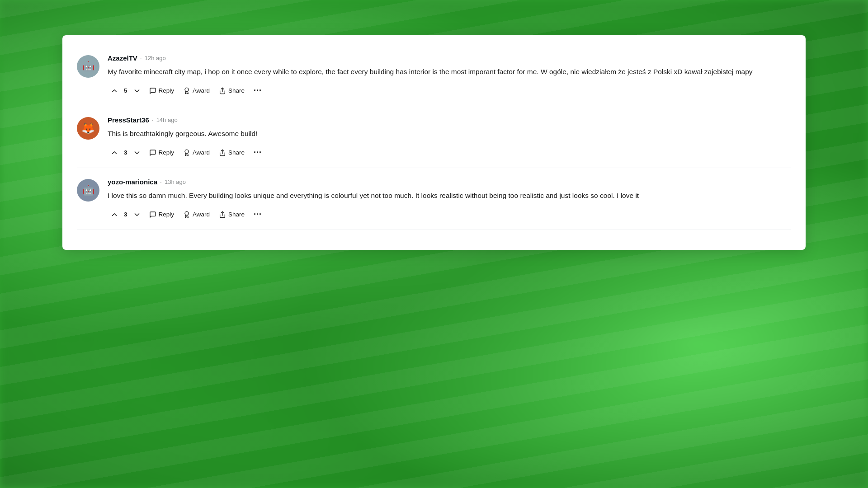 This screenshot has height=488, width=868. What do you see at coordinates (449, 196) in the screenshot?
I see `comment-text: I love this so damn much. Every building…` at bounding box center [449, 196].